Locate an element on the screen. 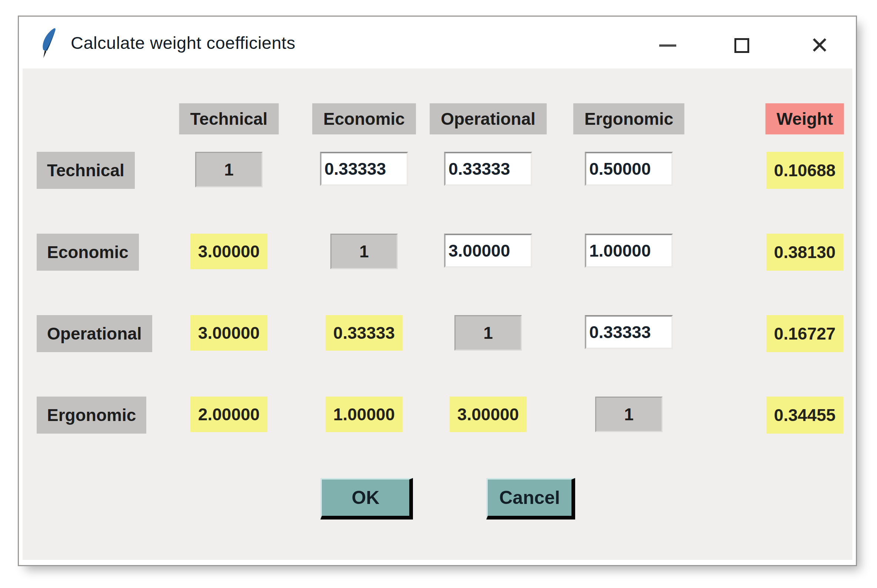 The width and height of the screenshot is (877, 588). column-header-weight: Weight is located at coordinates (805, 118).